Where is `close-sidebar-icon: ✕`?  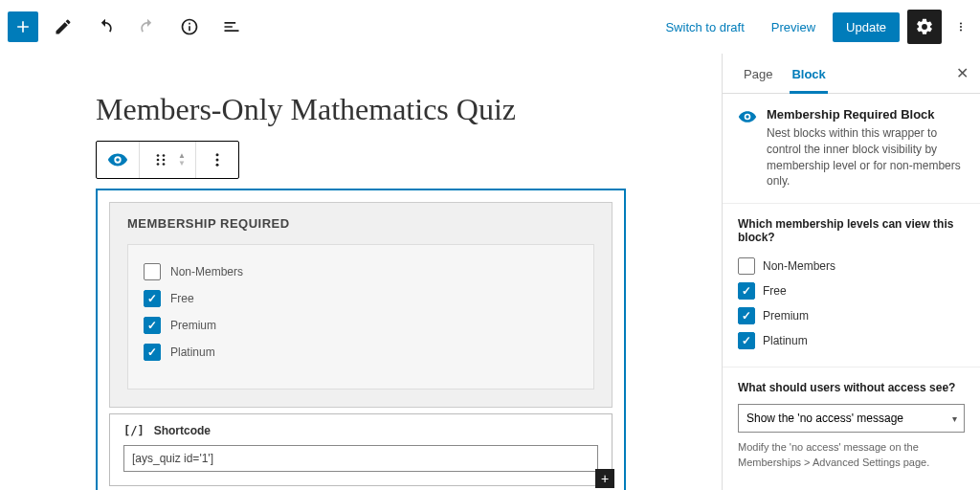 close-sidebar-icon: ✕ is located at coordinates (963, 73).